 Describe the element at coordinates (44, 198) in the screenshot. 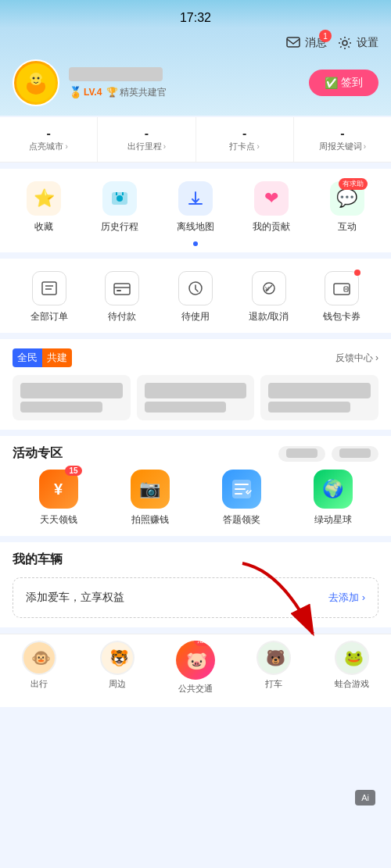

I see `favorites-icon: ⭐` at that location.